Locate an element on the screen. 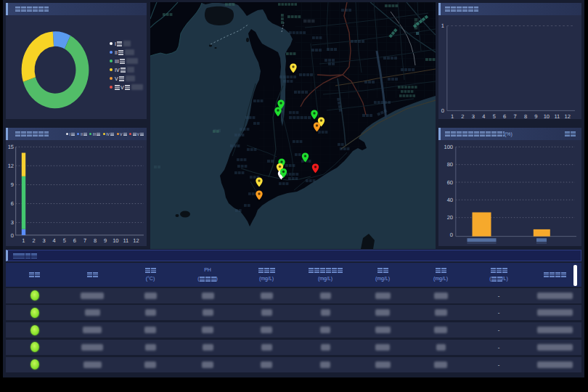  svg-text: 15 is located at coordinates (11, 147).